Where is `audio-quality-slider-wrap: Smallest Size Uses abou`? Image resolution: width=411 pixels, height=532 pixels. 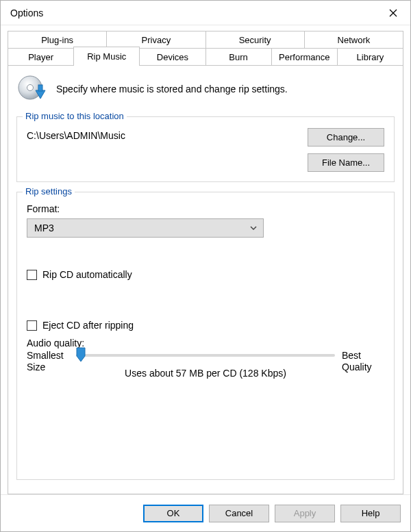 audio-quality-slider-wrap: Smallest Size Uses abou is located at coordinates (206, 364).